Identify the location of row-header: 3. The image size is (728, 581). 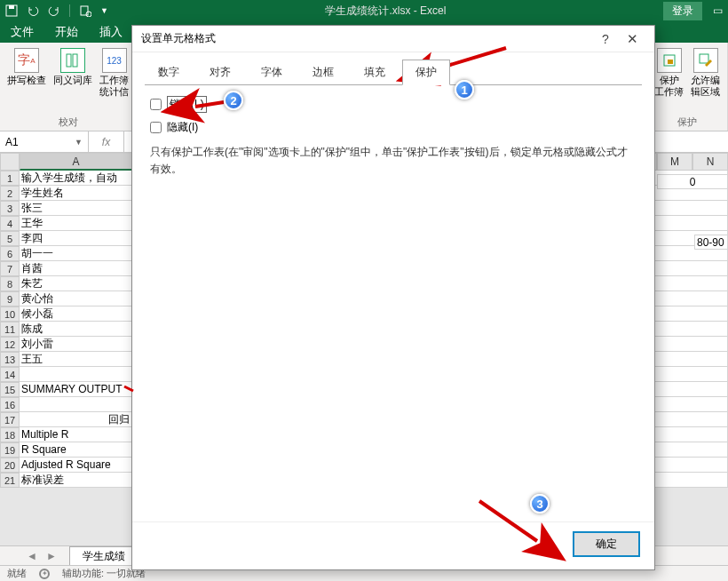
(10, 208).